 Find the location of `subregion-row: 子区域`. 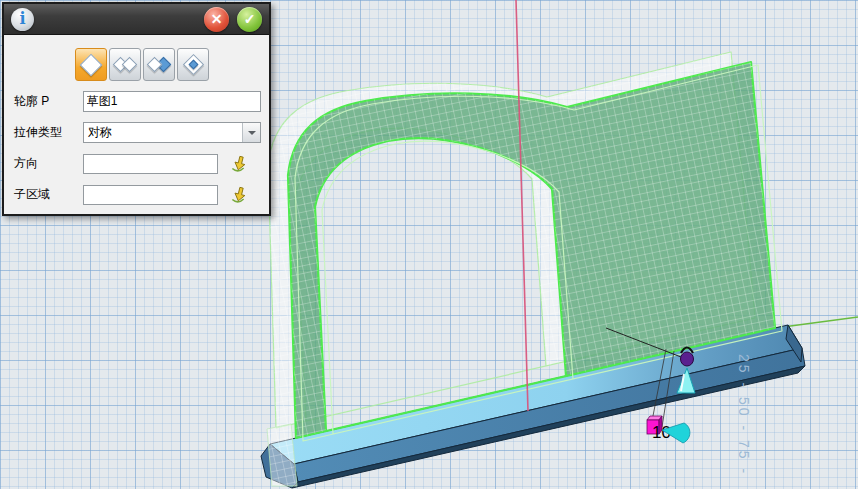

subregion-row: 子区域 is located at coordinates (138, 194).